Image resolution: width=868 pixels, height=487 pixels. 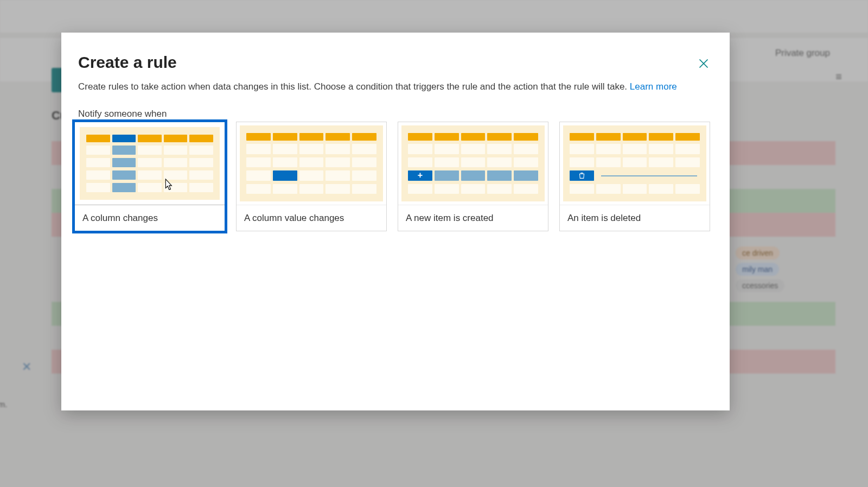 I want to click on rule-card-label: A column changes, so click(x=150, y=218).